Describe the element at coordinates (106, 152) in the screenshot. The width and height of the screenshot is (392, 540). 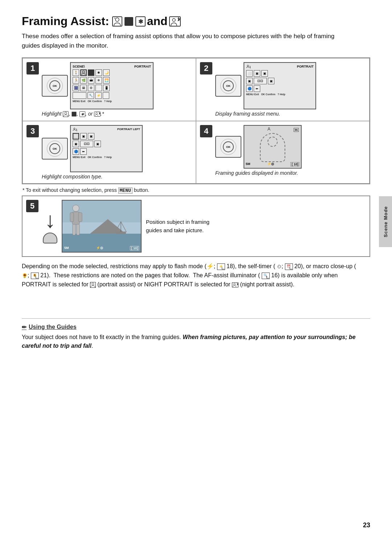
I see `guide-row-3-3: 🔵 ⬅` at that location.